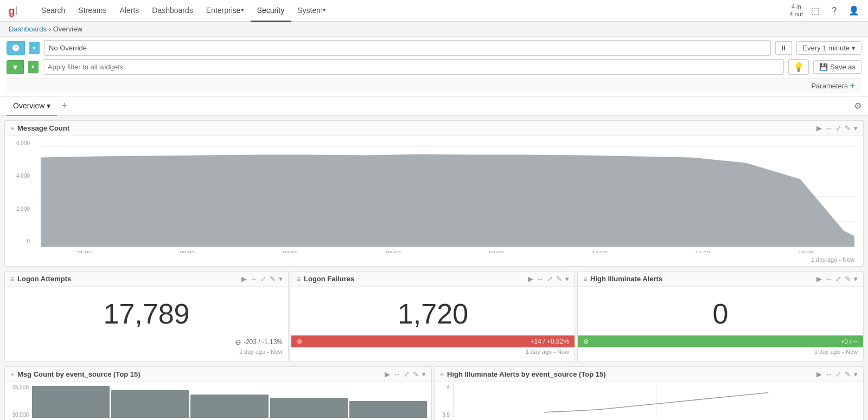  What do you see at coordinates (567, 279) in the screenshot?
I see `chevron-icon3: ▾` at bounding box center [567, 279].